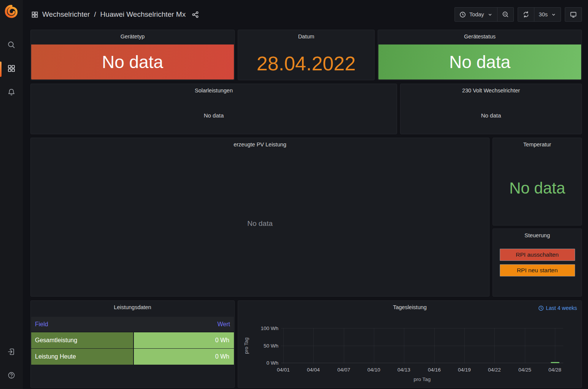 The image size is (588, 389). What do you see at coordinates (491, 109) in the screenshot?
I see `panel-230v-wechselrichter: 230 Volt Wechselrichter No data` at bounding box center [491, 109].